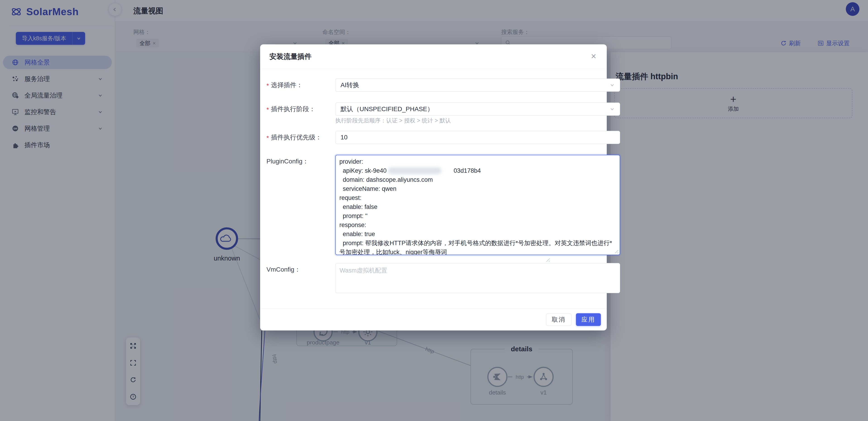  What do you see at coordinates (478, 278) in the screenshot?
I see `vm-config-textarea` at bounding box center [478, 278].